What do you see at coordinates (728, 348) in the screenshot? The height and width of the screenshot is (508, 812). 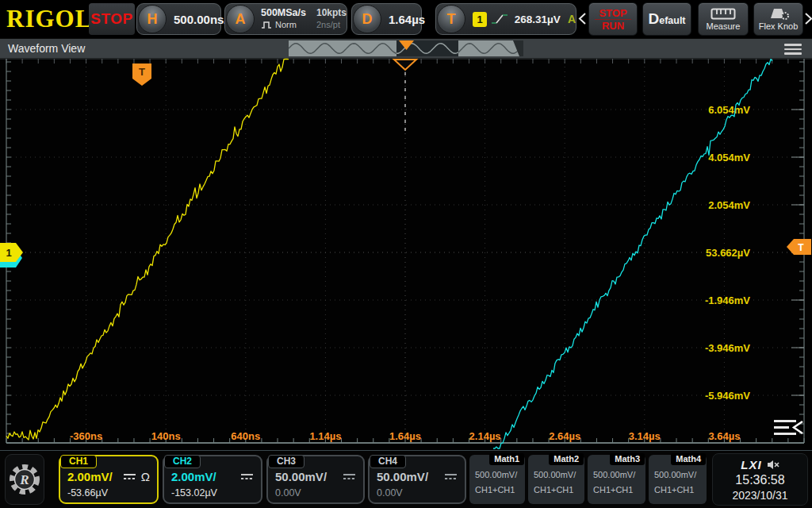 I see `volt-label: -3.946mV` at bounding box center [728, 348].